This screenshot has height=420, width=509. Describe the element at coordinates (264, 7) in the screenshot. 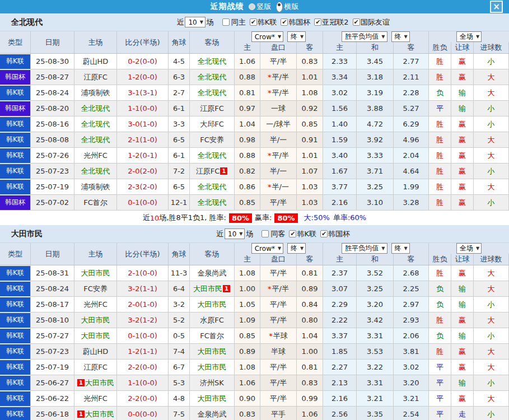

I see `radio-vertical-label: 竖版` at that location.